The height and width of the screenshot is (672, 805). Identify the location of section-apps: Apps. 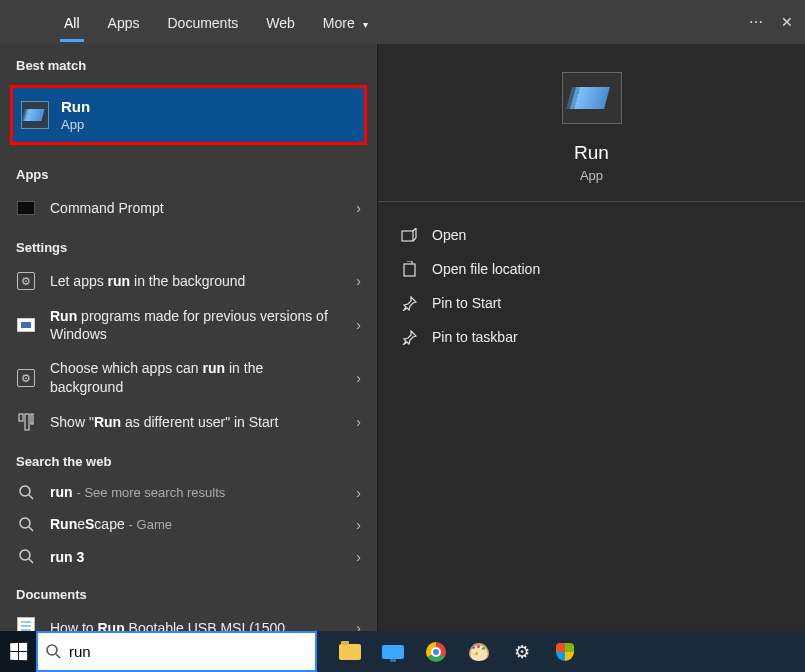
(188, 172).